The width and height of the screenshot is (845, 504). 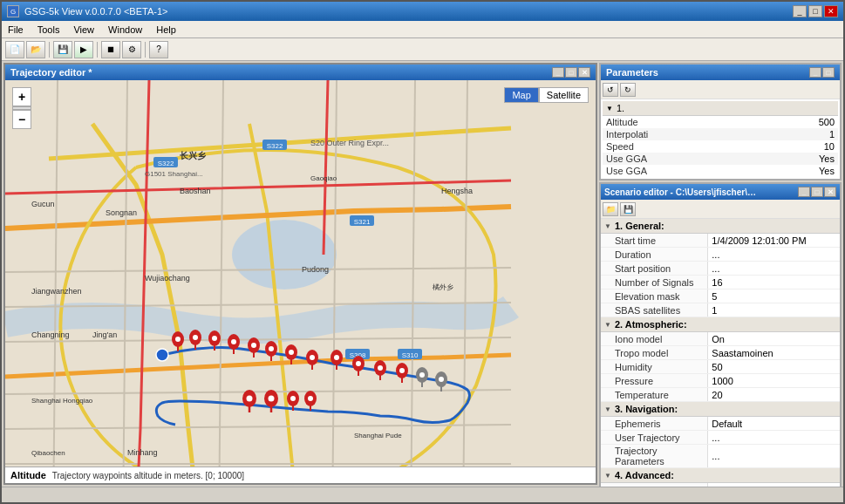 What do you see at coordinates (720, 457) in the screenshot?
I see `prop-row-2-2: Trajectory Parameters ...` at bounding box center [720, 457].